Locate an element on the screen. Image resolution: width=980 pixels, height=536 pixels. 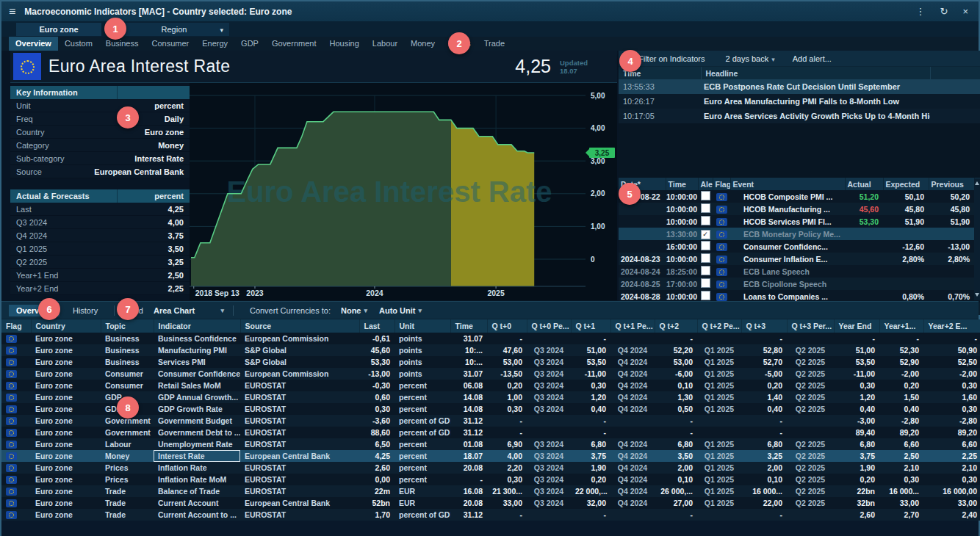
grid-cell: Consumer is located at coordinates (127, 385).